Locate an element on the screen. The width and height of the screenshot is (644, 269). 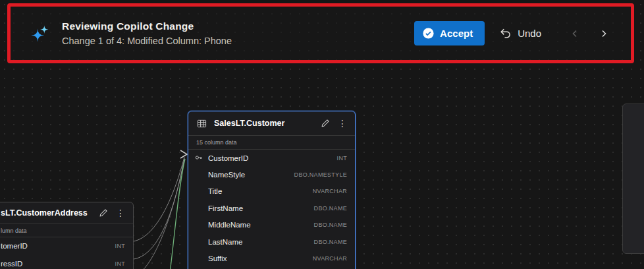
column-name: MiddleName is located at coordinates (229, 225).